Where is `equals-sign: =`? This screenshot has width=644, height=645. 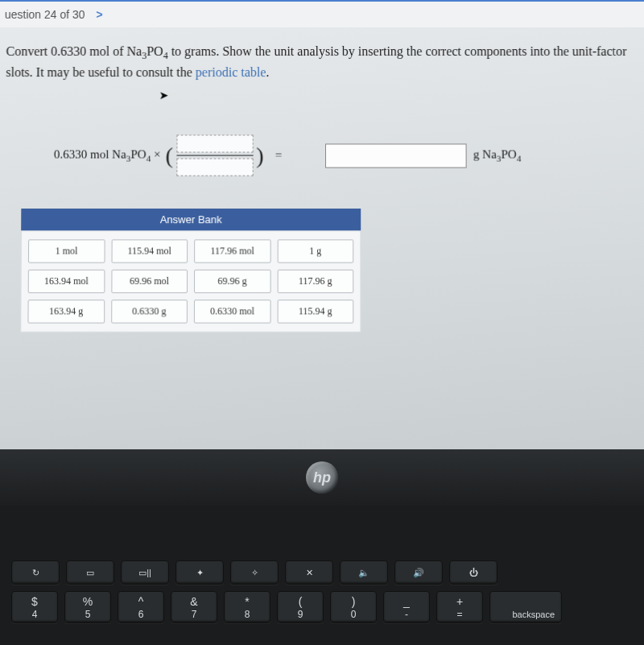
equals-sign: = is located at coordinates (279, 156).